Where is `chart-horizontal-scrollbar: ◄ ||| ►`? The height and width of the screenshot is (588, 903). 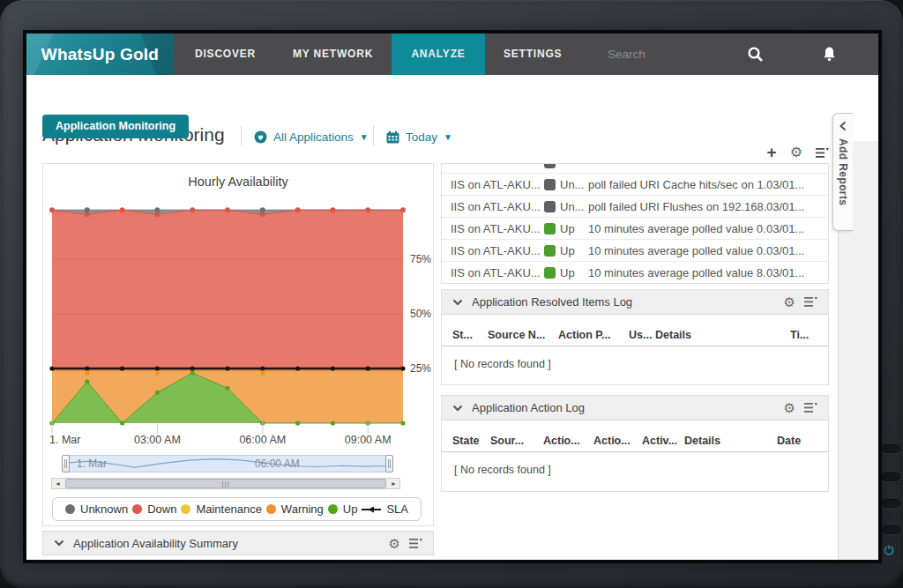
chart-horizontal-scrollbar: ◄ ||| ► is located at coordinates (226, 483).